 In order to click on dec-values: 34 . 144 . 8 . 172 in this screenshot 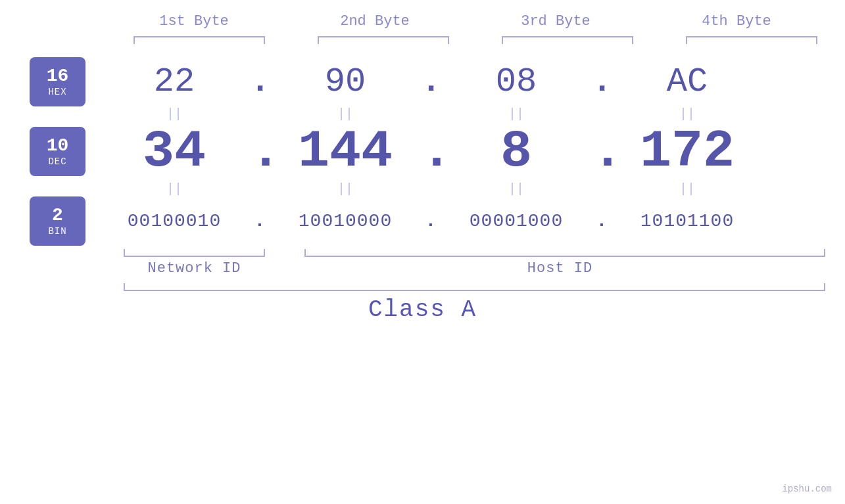, I will do `click(472, 151)`.